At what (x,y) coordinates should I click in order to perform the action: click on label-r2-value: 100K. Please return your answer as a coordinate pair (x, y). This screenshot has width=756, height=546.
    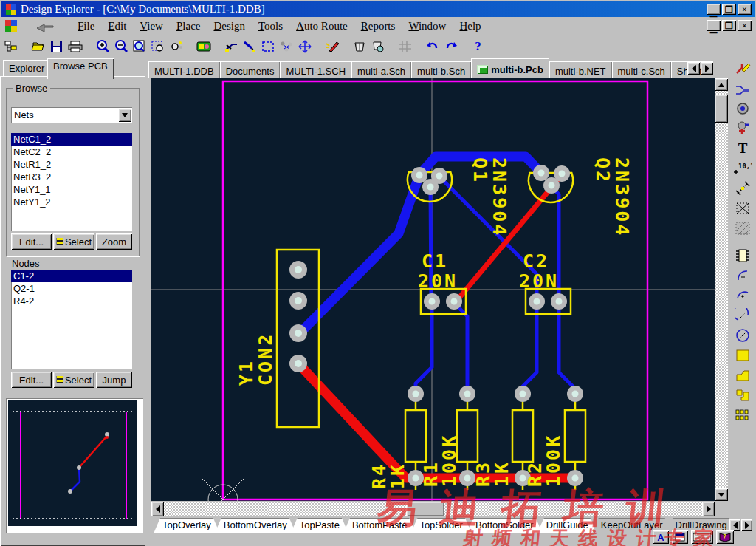
    Looking at the image, I should click on (554, 460).